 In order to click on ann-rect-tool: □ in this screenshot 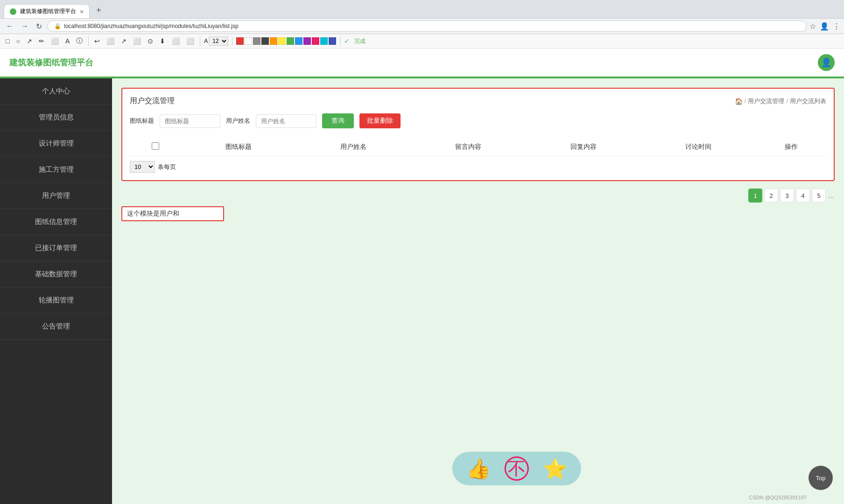, I will do `click(7, 41)`.